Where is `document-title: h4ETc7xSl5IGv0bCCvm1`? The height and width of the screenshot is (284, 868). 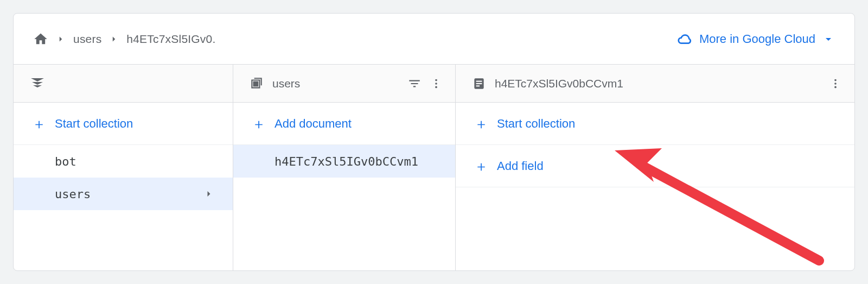 document-title: h4ETc7xSl5IGv0bCCvm1 is located at coordinates (658, 84).